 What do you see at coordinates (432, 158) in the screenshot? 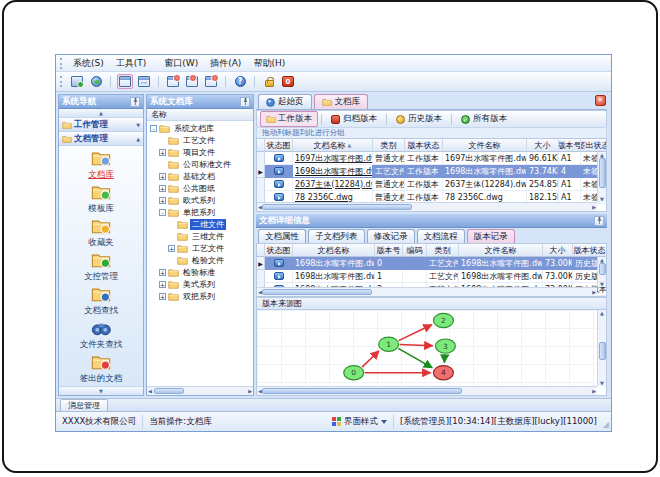
I see `table-row: 1697出水嘴零件图.dwg普通文档工作版本1697出水嘴零件图.dwg96.6…` at bounding box center [432, 158].